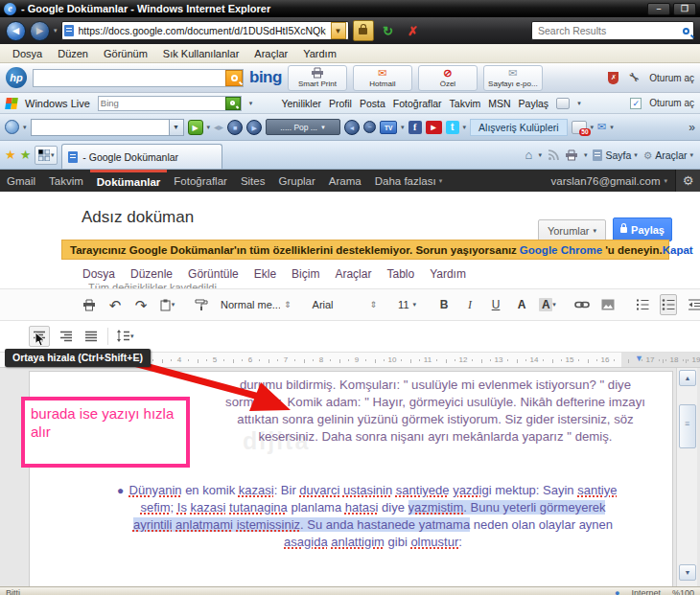 This screenshot has width=700, height=595. I want to click on globe-settings-icon, so click(12, 126).